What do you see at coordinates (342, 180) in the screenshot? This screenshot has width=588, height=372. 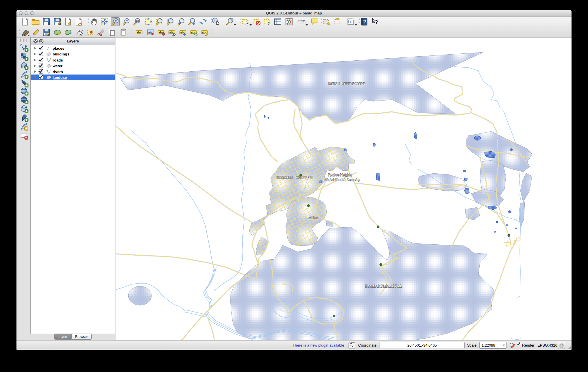 I see `svg-text: Christ Church Cemetry` at bounding box center [342, 180].